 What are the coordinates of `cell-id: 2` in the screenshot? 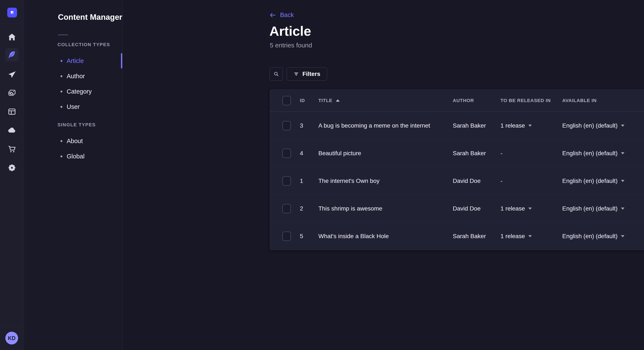 It's located at (309, 209).